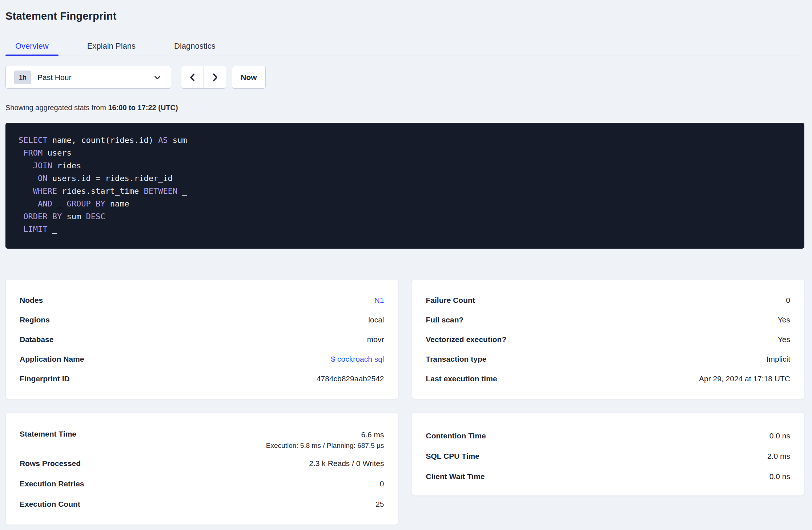  Describe the element at coordinates (52, 484) in the screenshot. I see `execution-retries-label: Execution Retries` at that location.